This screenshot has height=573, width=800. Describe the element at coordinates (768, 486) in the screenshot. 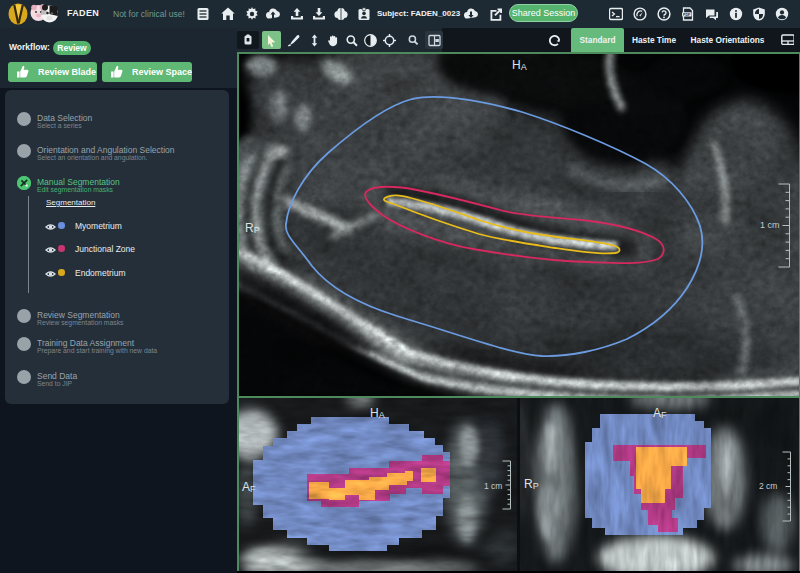

I see `svg-text: 2 cm` at that location.